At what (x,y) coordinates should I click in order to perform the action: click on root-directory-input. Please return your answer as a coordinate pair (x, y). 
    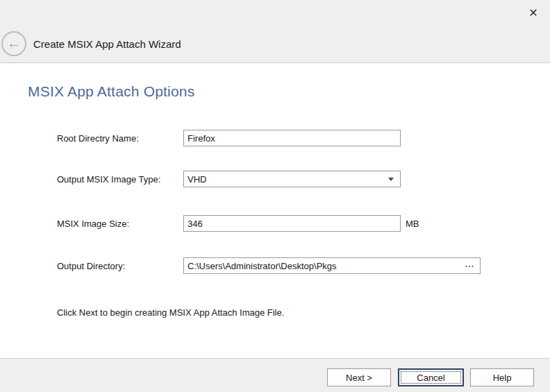
    Looking at the image, I should click on (292, 138).